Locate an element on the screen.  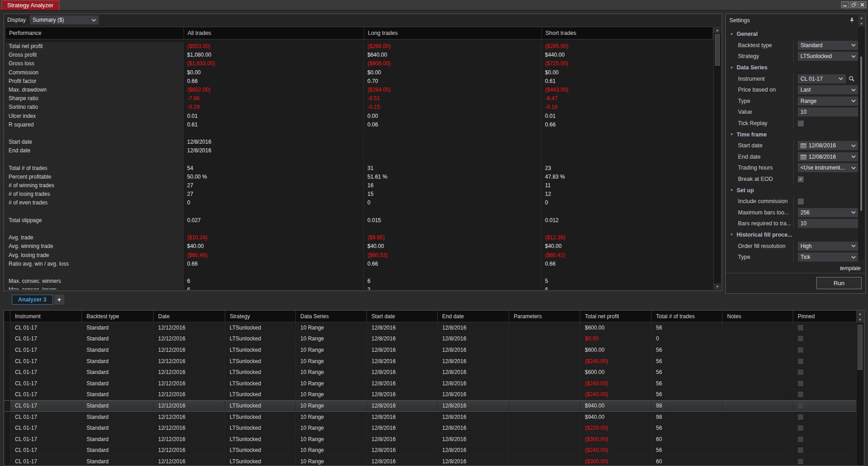
field-dropdown: Last is located at coordinates (828, 90).